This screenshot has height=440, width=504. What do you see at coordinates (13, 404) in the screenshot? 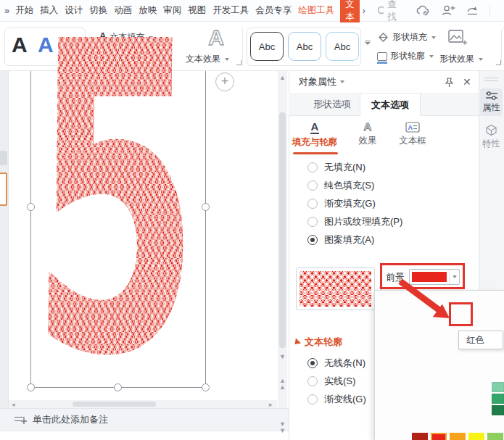
I see `scroll-left-icon: ◂` at bounding box center [13, 404].